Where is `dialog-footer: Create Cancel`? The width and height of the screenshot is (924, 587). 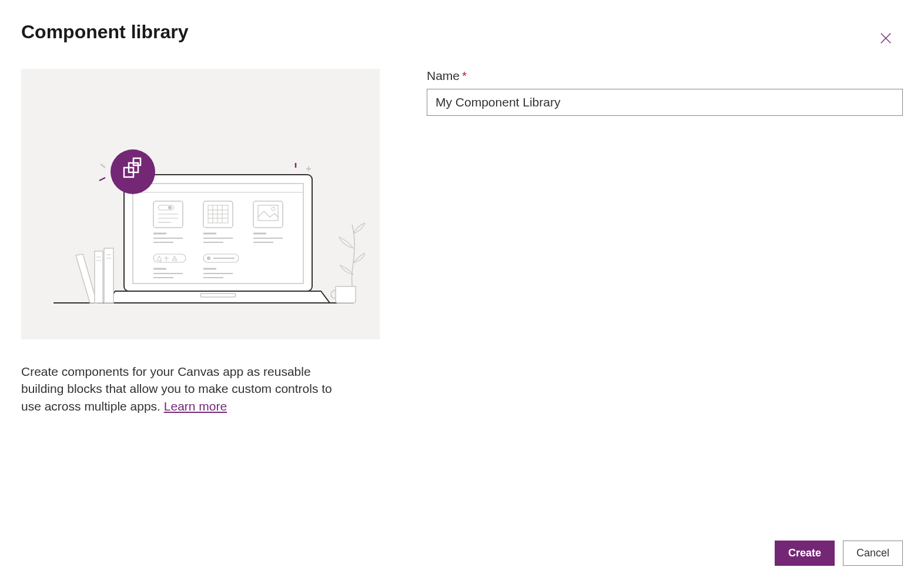 dialog-footer: Create Cancel is located at coordinates (839, 553).